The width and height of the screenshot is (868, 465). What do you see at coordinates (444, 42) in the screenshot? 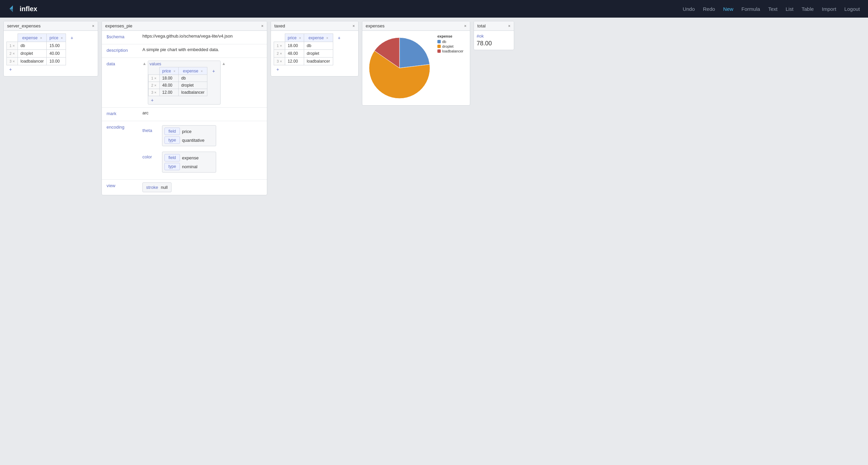
I see `legend-label: db` at bounding box center [444, 42].